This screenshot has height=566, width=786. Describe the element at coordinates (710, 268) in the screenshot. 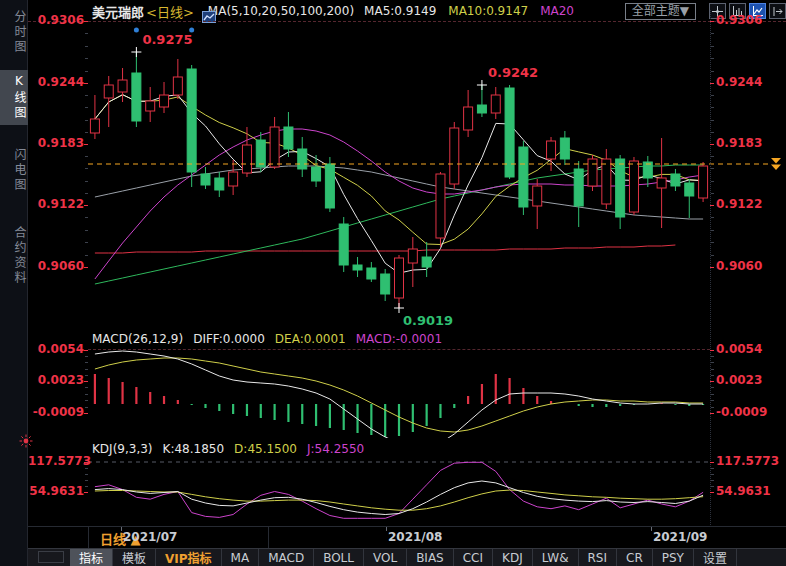

I see `plot-right-border` at that location.